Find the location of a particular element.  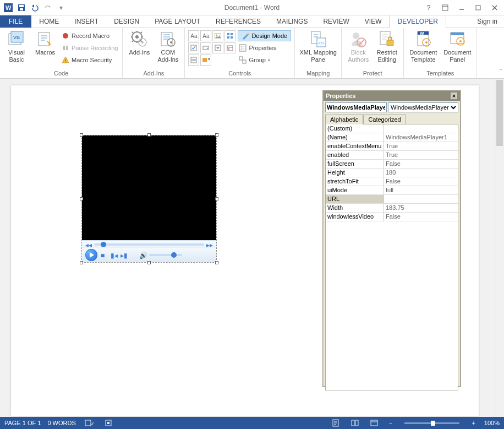

collapse-ribbon-icon: ˆ is located at coordinates (501, 72).